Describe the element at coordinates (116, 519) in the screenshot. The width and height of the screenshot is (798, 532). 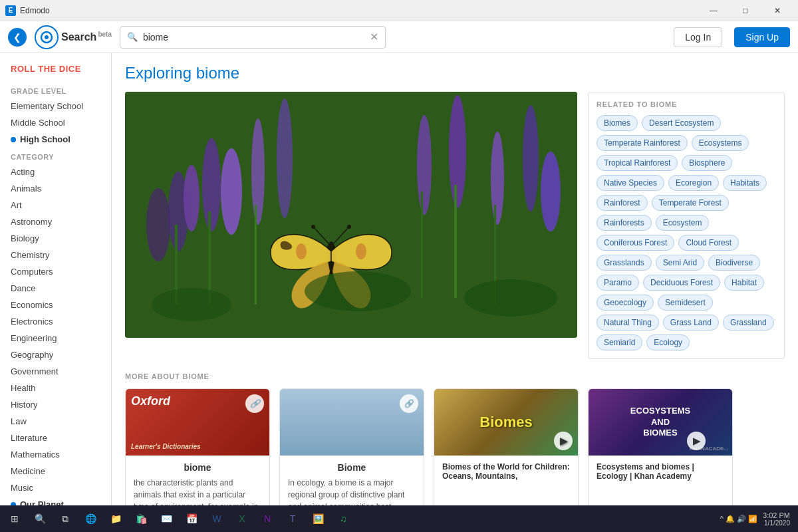
I see `file-explorer-button: 📁` at that location.